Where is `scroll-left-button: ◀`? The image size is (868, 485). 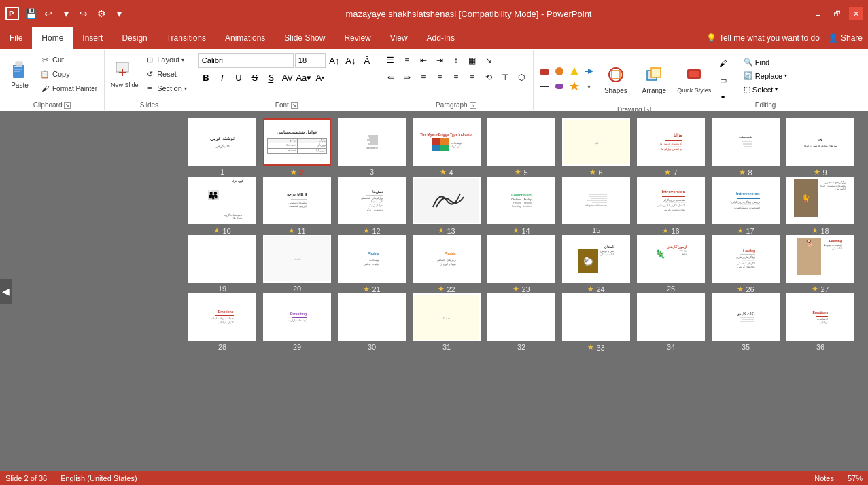 scroll-left-button: ◀ is located at coordinates (5, 291).